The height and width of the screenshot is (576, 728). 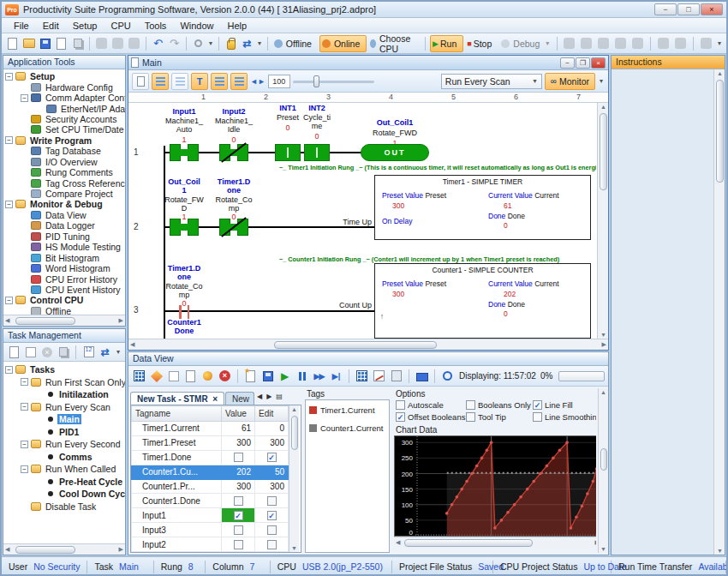 What do you see at coordinates (184, 312) in the screenshot?
I see `rung3-no-contact-timer1done` at bounding box center [184, 312].